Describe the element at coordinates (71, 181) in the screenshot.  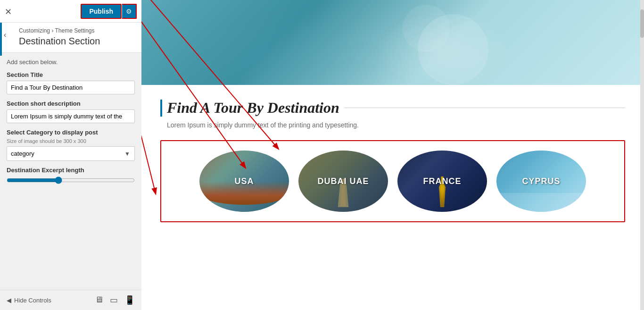
I see `excerpt-slider-wrap` at that location.